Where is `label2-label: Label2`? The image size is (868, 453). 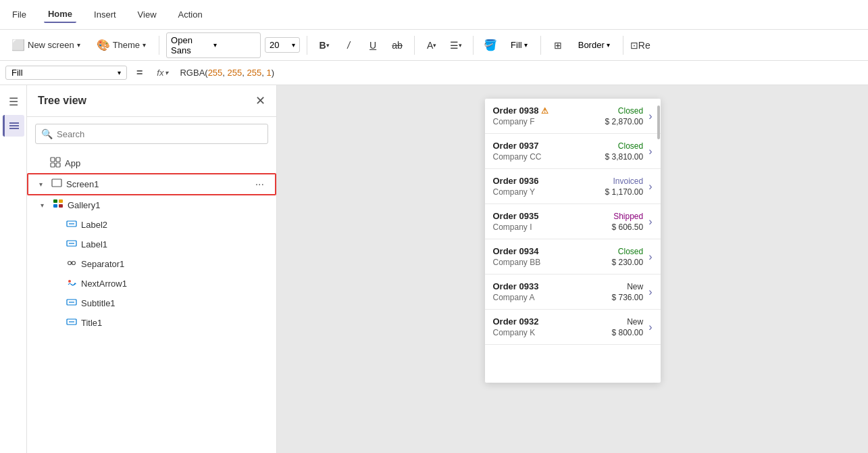
label2-label: Label2 is located at coordinates (173, 224).